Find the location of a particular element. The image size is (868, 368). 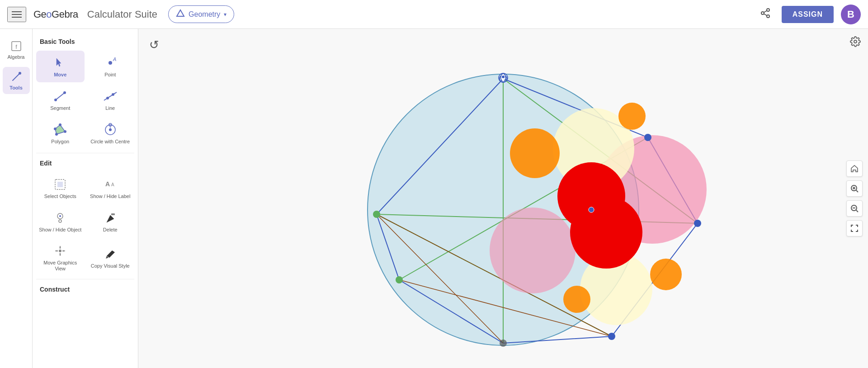

geometry-dropdown: Geometry ▾ is located at coordinates (201, 14).